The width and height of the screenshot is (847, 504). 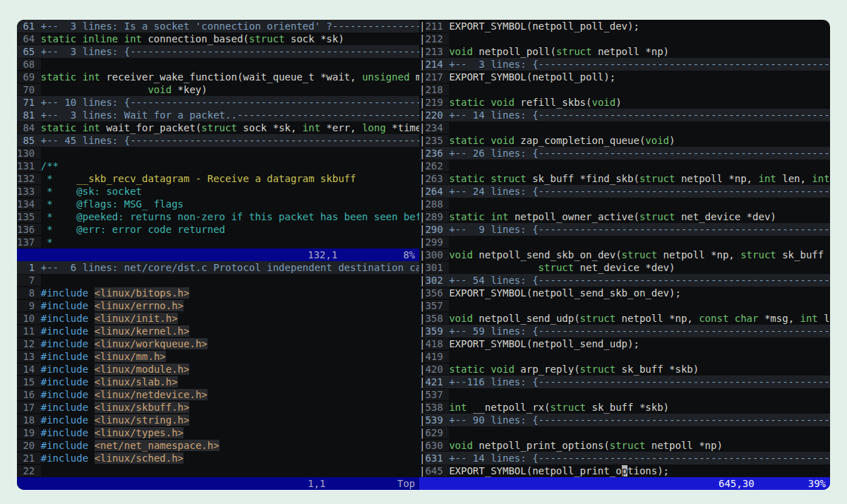 What do you see at coordinates (625, 293) in the screenshot?
I see `code-line: |356 EXPORT_SYMBOL(netpoll_send_skb_on_d…` at bounding box center [625, 293].